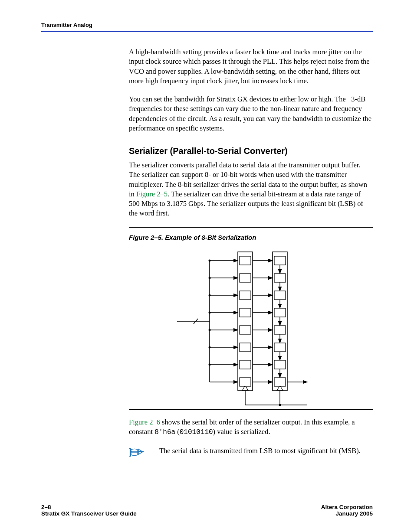 The width and height of the screenshot is (414, 532). What do you see at coordinates (251, 227) in the screenshot?
I see `figure-top-rule` at bounding box center [251, 227].